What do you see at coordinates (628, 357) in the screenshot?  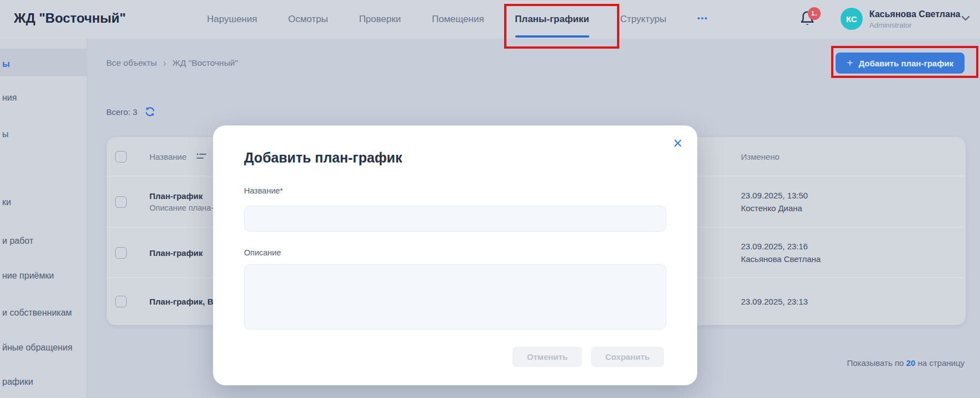 I see `save-button: Сохранить` at bounding box center [628, 357].